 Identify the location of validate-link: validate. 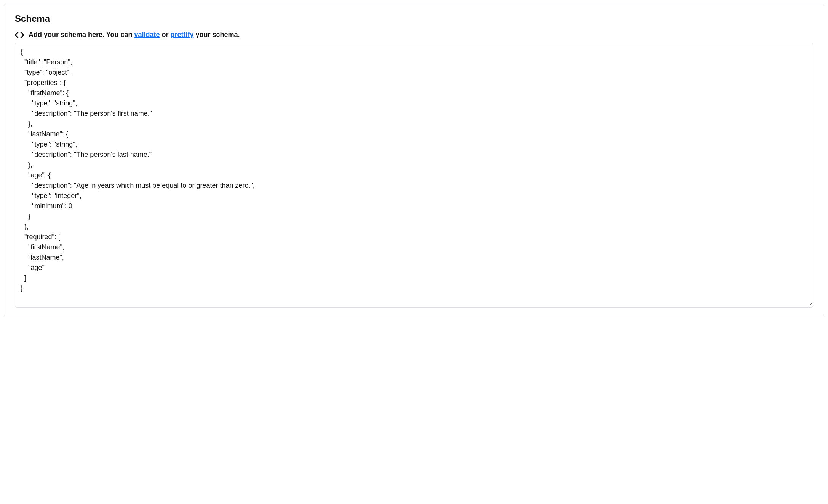
(147, 35).